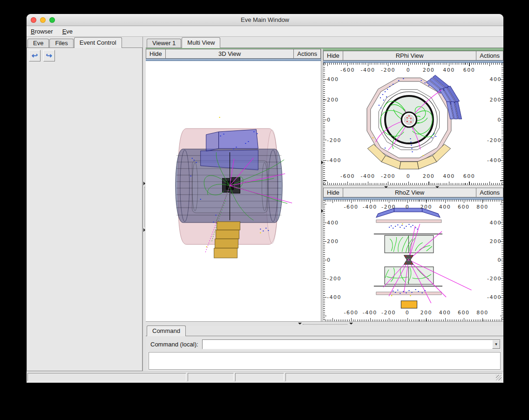  What do you see at coordinates (42, 32) in the screenshot?
I see `menu-browser: Browser` at bounding box center [42, 32].